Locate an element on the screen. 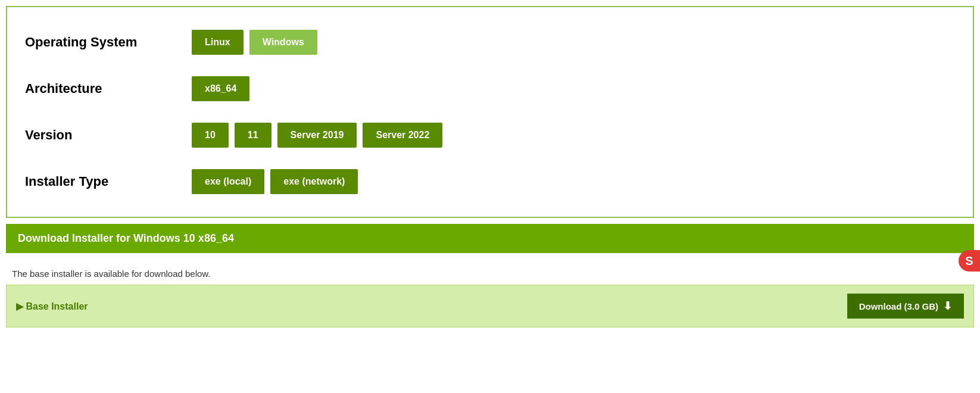 The height and width of the screenshot is (393, 980). arch-buttons: x86_64 is located at coordinates (220, 89).